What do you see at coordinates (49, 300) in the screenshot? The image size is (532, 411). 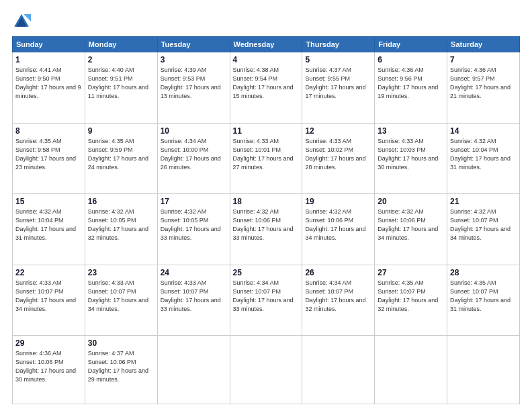 I see `calendar-cell: 22 Sunrise: 4:33 AMSunset: 10:07 PMDayli…` at bounding box center [49, 300].